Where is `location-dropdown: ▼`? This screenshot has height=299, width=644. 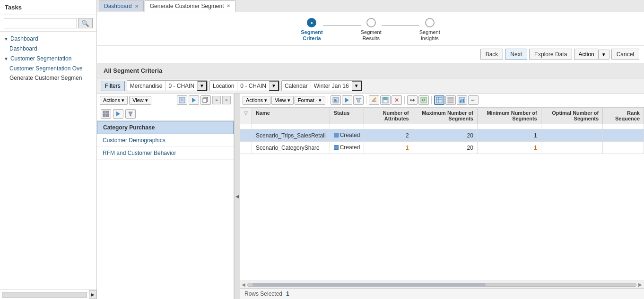
location-dropdown: ▼ is located at coordinates (274, 86).